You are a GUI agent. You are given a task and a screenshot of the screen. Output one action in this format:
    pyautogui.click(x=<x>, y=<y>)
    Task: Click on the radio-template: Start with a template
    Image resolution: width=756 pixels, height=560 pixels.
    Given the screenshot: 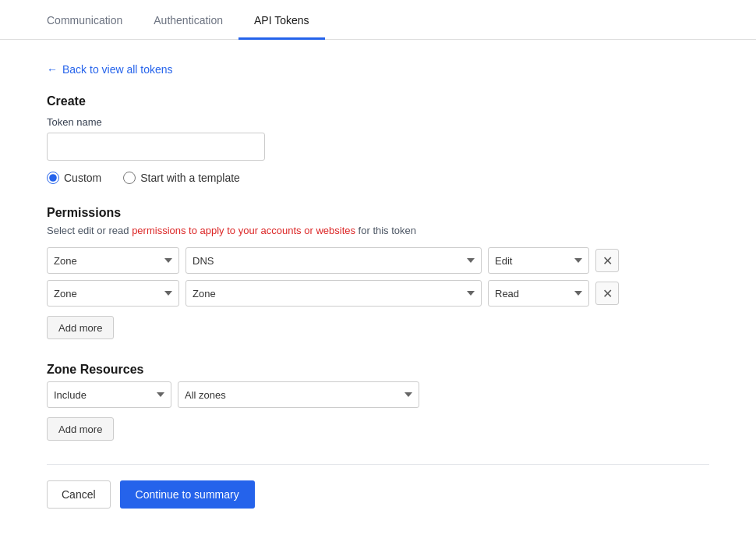 What is the action you would take?
    pyautogui.click(x=182, y=178)
    